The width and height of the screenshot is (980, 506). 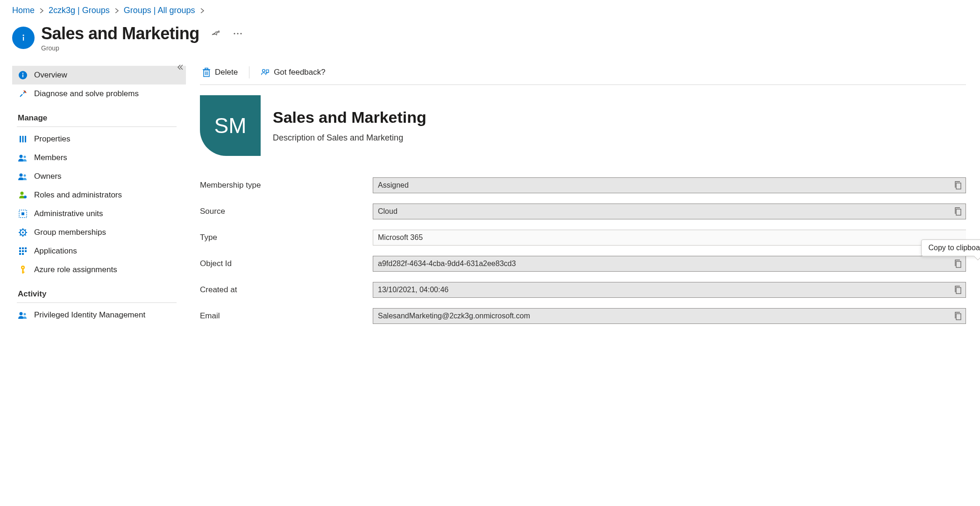 I want to click on created-at-label: Created at, so click(x=286, y=290).